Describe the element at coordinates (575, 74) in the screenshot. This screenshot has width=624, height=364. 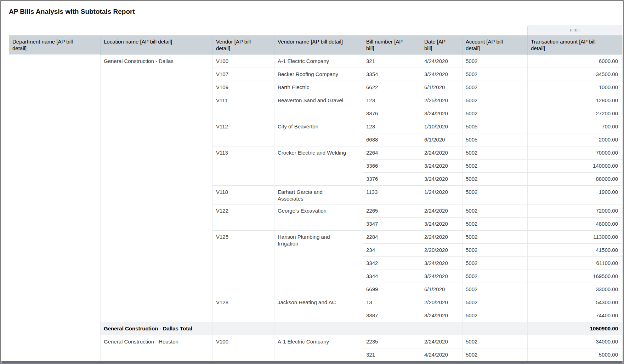
I see `cell-transaction-amount: 34500.00` at that location.